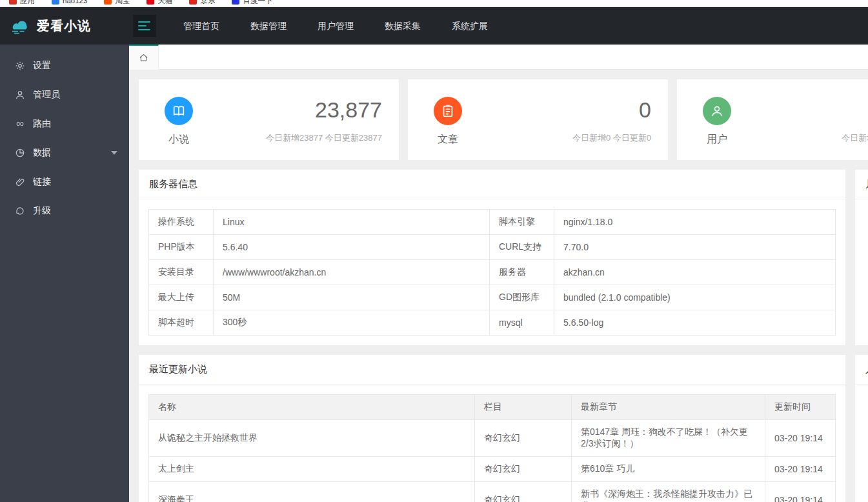 The width and height of the screenshot is (868, 502). I want to click on bookmark-label: 淘宝, so click(123, 3).